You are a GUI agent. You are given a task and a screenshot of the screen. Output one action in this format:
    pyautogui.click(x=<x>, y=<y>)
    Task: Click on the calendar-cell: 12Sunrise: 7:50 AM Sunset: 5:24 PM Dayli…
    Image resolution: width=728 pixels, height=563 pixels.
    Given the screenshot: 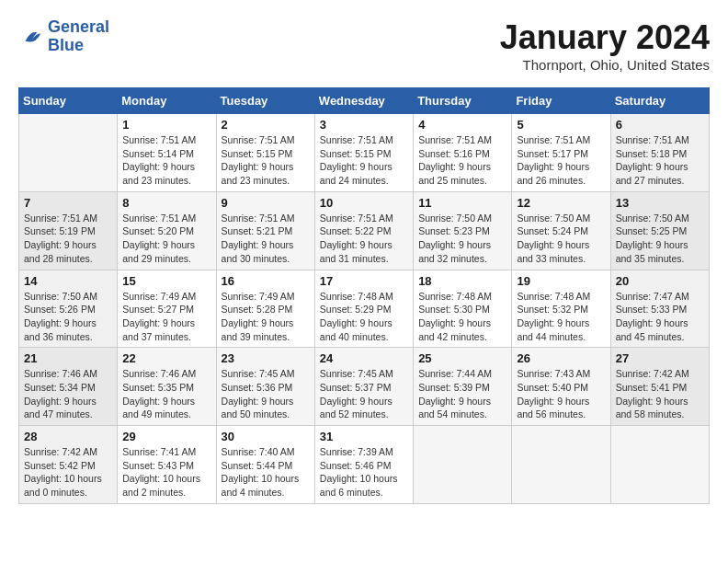 What is the action you would take?
    pyautogui.click(x=561, y=230)
    